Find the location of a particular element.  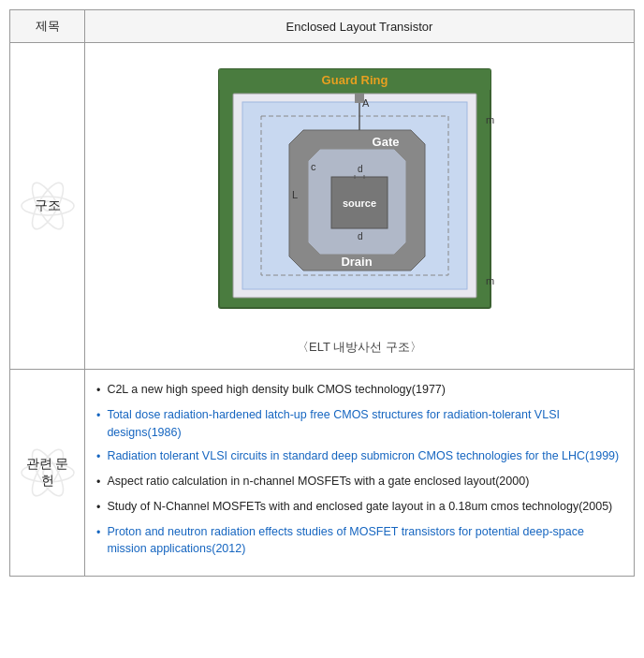

header-row: 제목 Enclosed Layout Transistor is located at coordinates (322, 26).